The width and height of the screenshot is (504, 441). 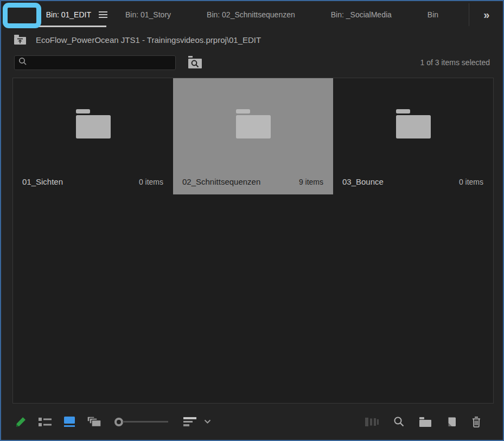 I want to click on bin-name: 01_Sichten, so click(x=42, y=181).